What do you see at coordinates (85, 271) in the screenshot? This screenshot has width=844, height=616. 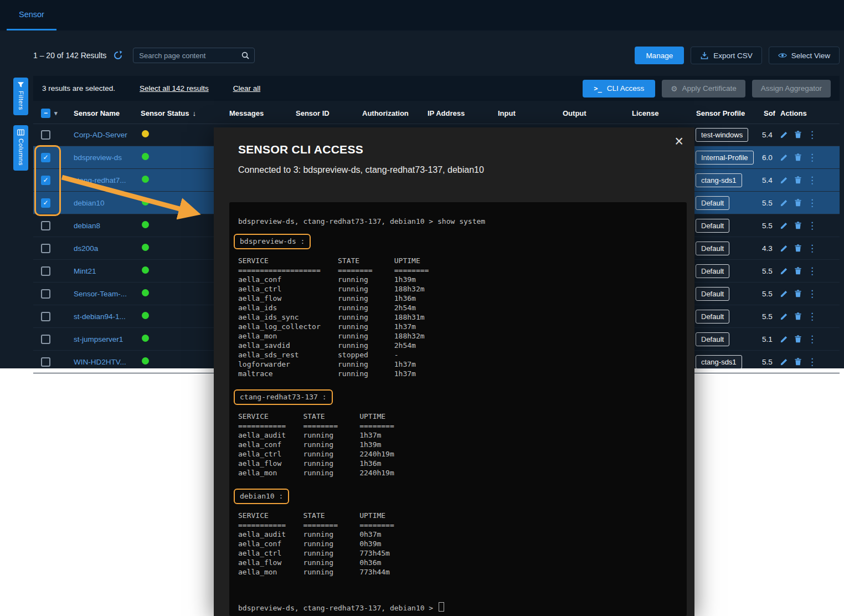 I see `sensor-name-link: Mint21` at bounding box center [85, 271].